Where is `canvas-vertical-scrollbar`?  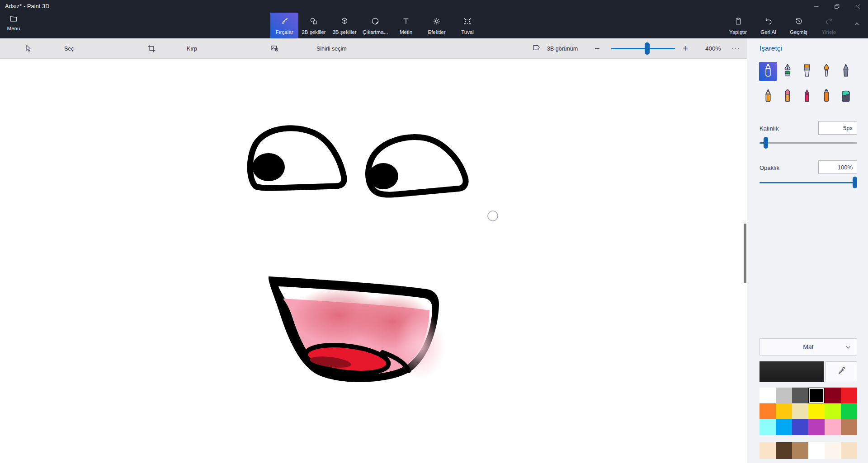
canvas-vertical-scrollbar is located at coordinates (745, 253).